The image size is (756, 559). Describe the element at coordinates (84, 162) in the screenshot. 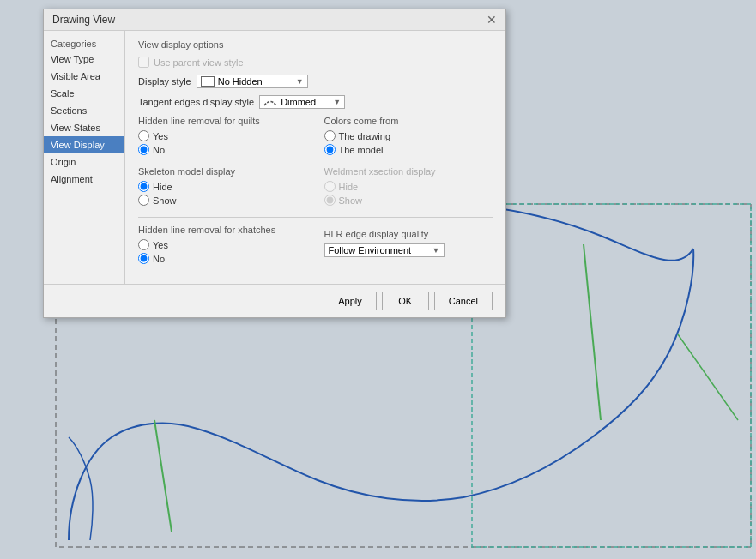

I see `sidebar-item-origin: Origin` at that location.